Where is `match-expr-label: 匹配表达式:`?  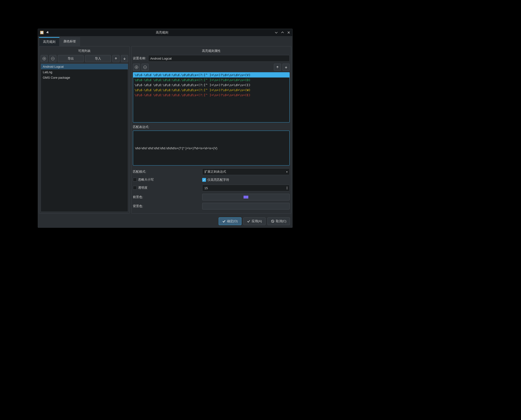
match-expr-label: 匹配表达式: is located at coordinates (211, 127).